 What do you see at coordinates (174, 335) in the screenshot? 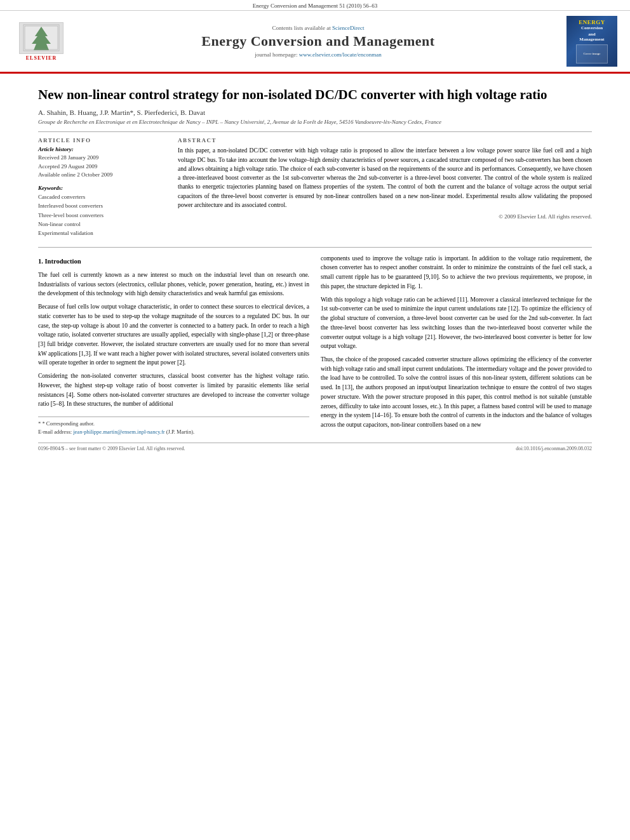
I see `body-para-2: Because of fuel cells low output voltage…` at bounding box center [174, 335].